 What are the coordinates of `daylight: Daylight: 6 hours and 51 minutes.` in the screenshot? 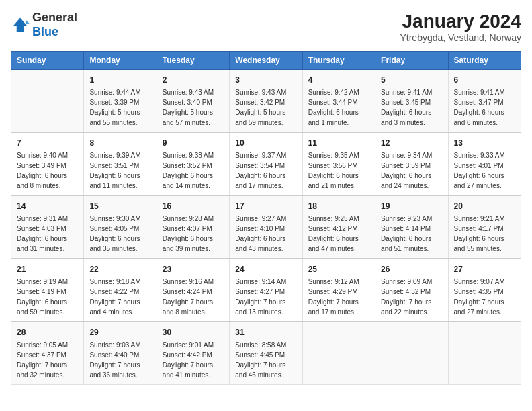 It's located at (406, 244).